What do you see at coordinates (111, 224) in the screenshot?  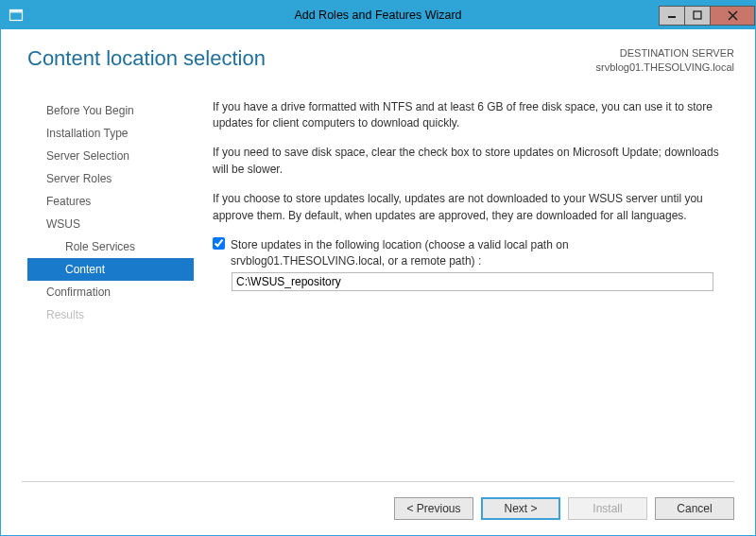 I see `sidebar-item-wsus: WSUS` at bounding box center [111, 224].